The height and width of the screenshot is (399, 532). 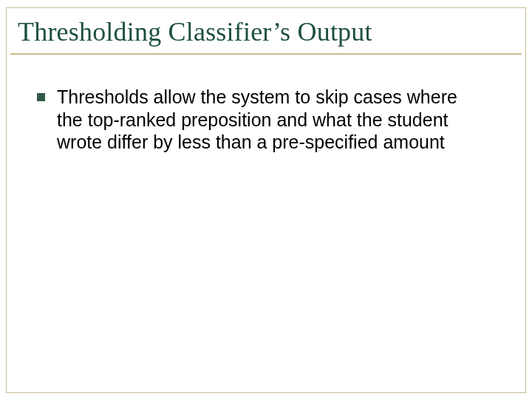 I want to click on title-underline, so click(x=266, y=54).